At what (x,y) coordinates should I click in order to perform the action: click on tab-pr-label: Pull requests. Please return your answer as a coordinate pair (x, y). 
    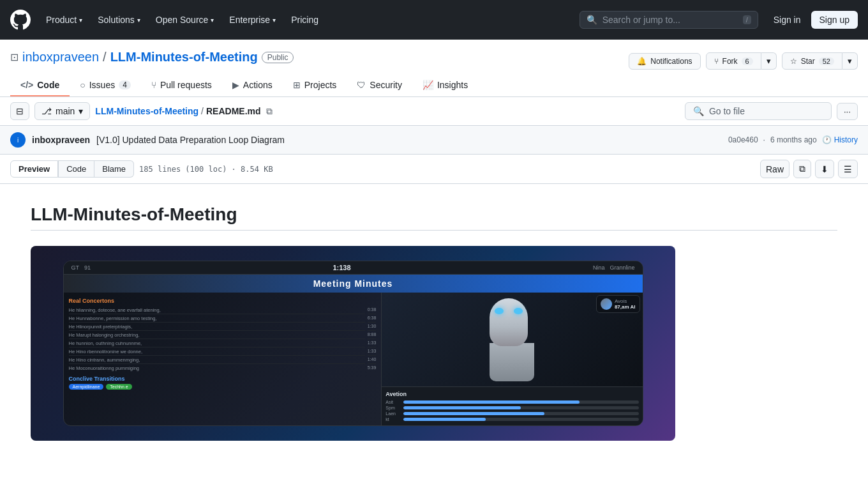
    Looking at the image, I should click on (186, 85).